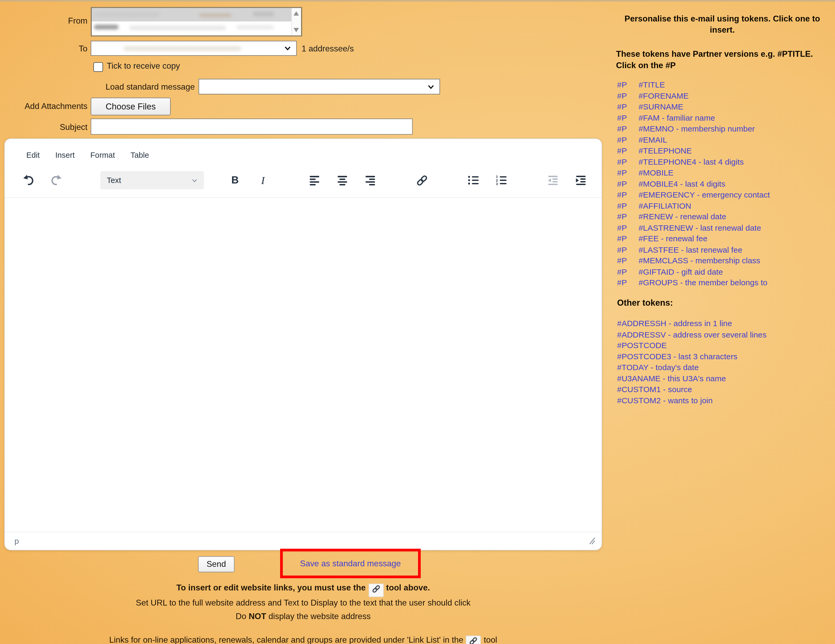 The height and width of the screenshot is (644, 835). Describe the element at coordinates (197, 21) in the screenshot. I see `from-listbox` at that location.